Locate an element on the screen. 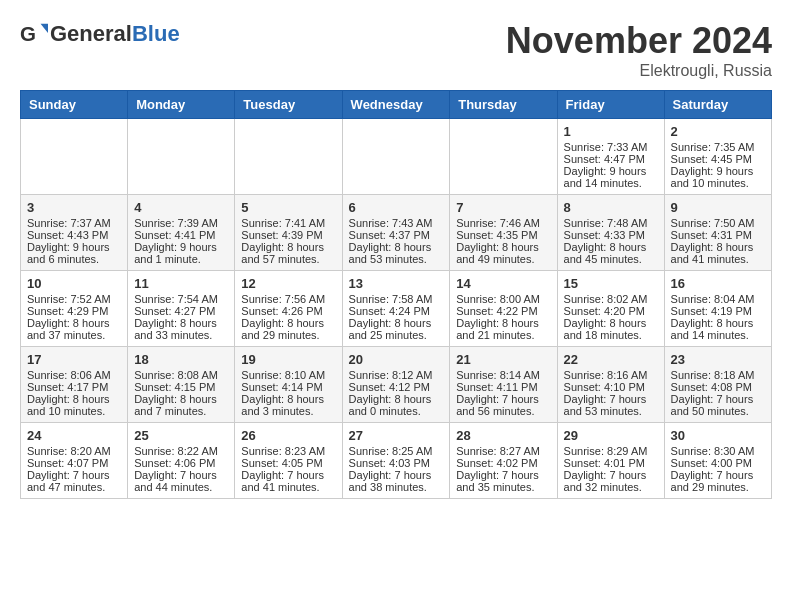  day-info: Sunset: 4:37 PM is located at coordinates (396, 235).